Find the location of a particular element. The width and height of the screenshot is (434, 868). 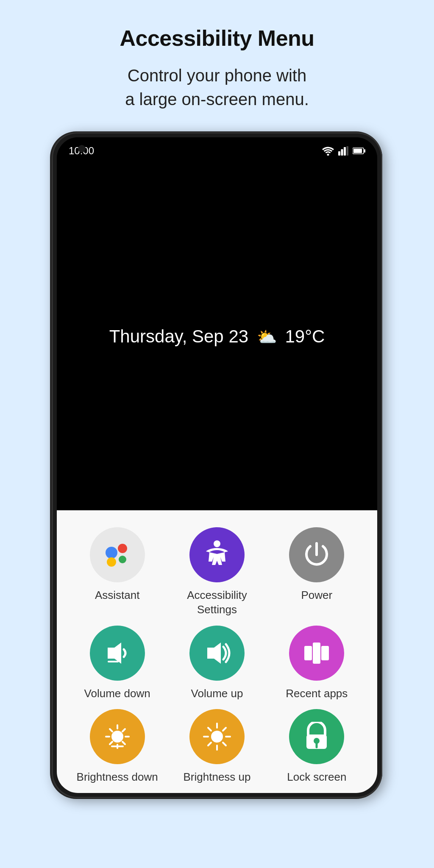

header: Accessibility Menu Control your phone wi… is located at coordinates (217, 62).